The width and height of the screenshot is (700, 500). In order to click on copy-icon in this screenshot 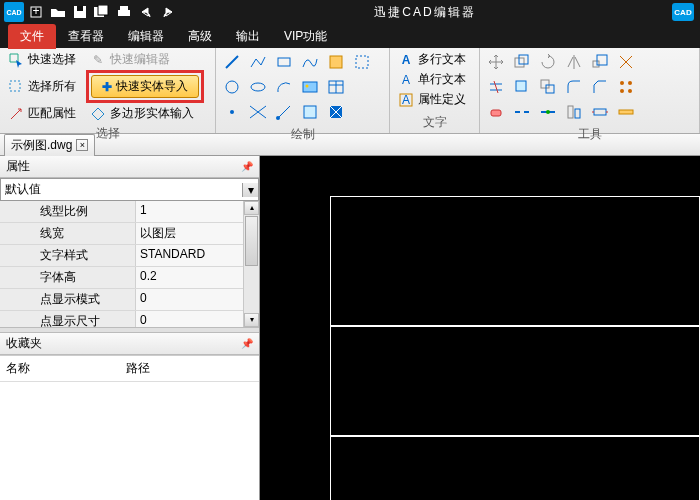, I will do `click(522, 62)`.